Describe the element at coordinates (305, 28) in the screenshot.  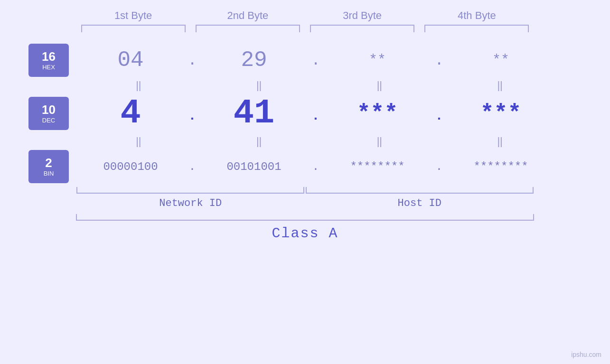
I see `top-brackets` at that location.